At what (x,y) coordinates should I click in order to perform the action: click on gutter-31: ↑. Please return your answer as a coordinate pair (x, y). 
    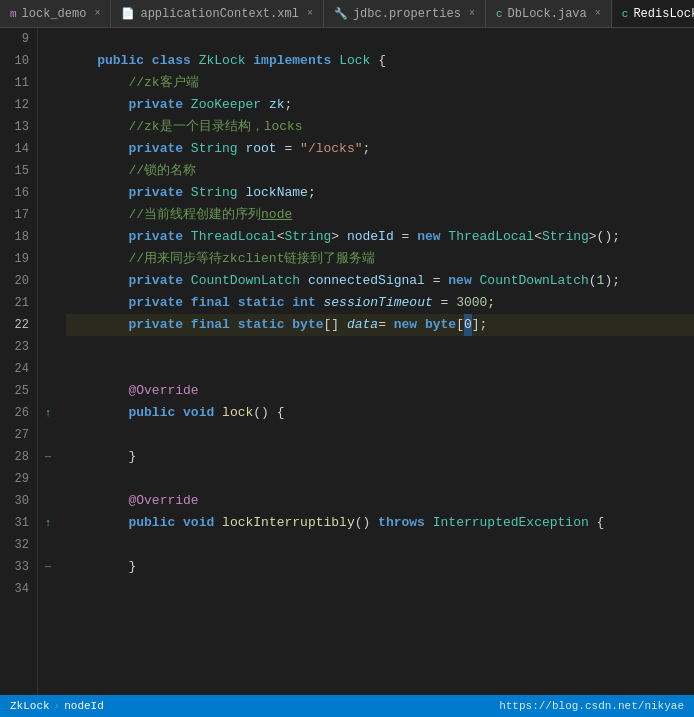
    Looking at the image, I should click on (48, 523).